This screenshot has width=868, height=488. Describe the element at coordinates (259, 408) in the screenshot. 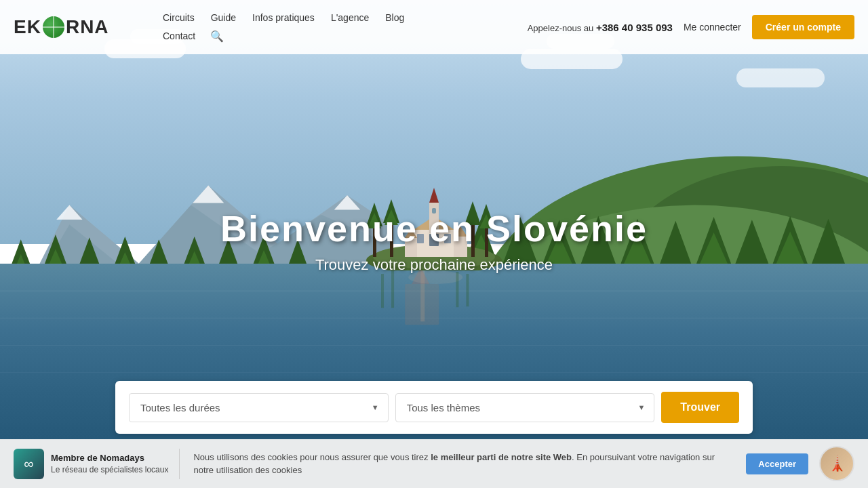

I see `duration-select-wrapper: Toutes les durées 1-3 jours 4-7 jours 8-…` at that location.